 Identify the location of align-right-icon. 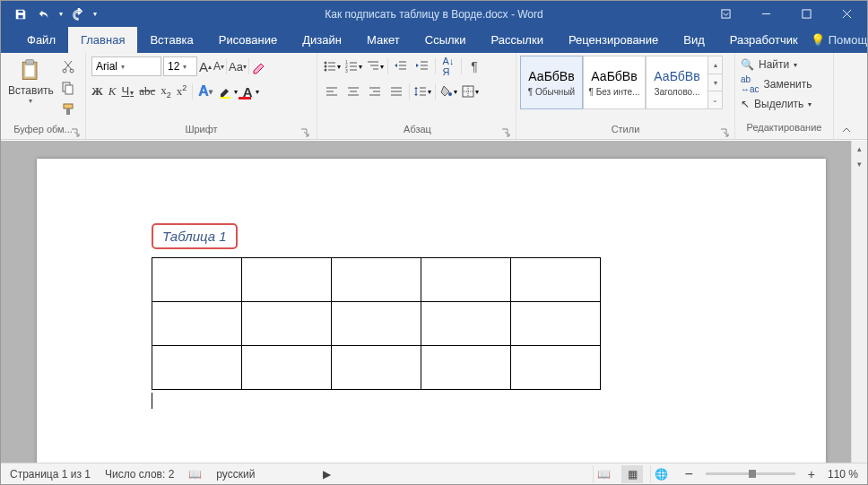
(375, 91).